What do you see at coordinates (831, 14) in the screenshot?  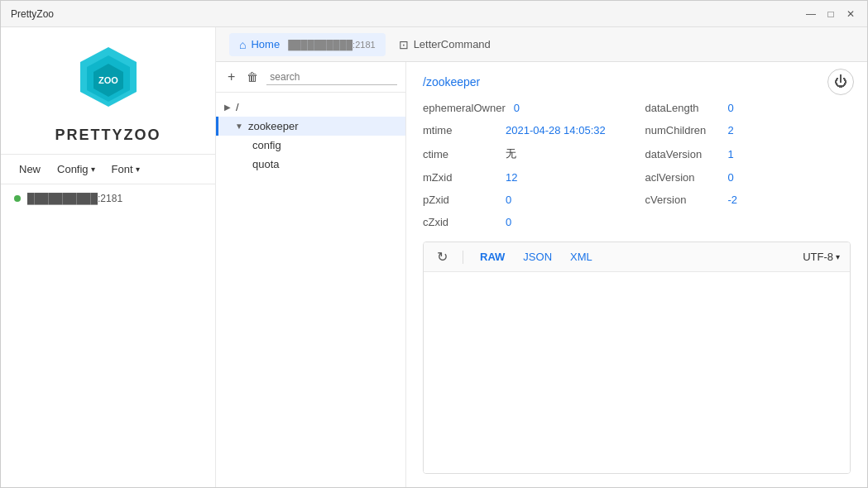 I see `window-controls: — □ ✕` at bounding box center [831, 14].